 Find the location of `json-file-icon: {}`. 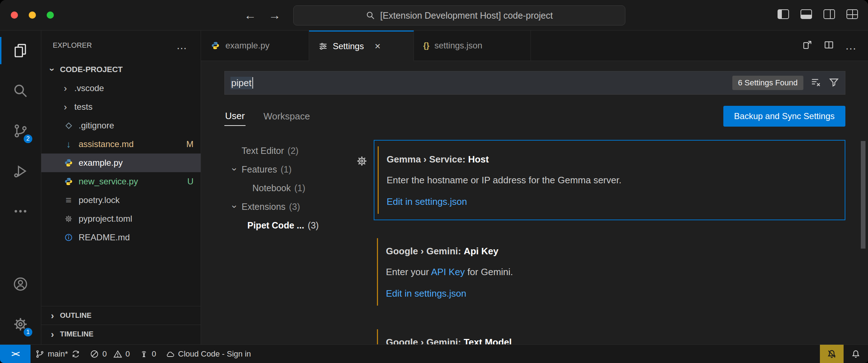

json-file-icon: {} is located at coordinates (426, 46).